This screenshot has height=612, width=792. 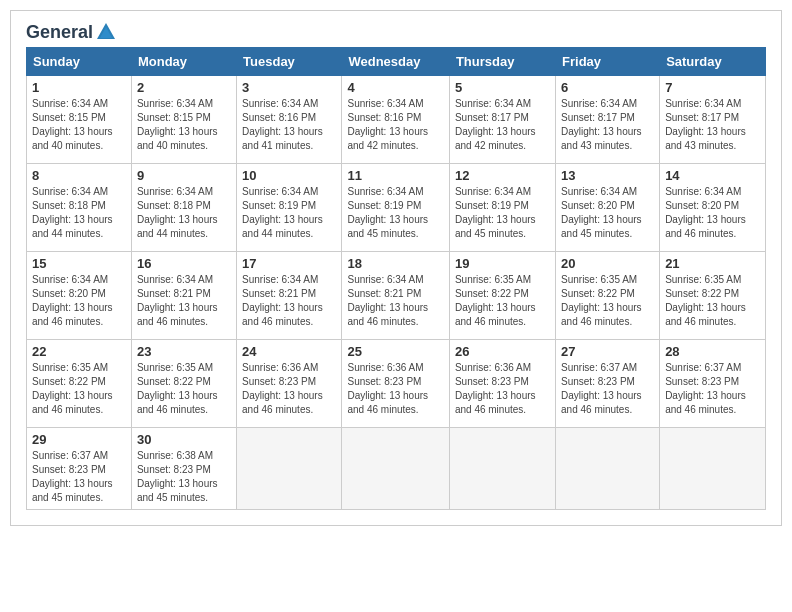 I want to click on logo-icon, so click(x=106, y=32).